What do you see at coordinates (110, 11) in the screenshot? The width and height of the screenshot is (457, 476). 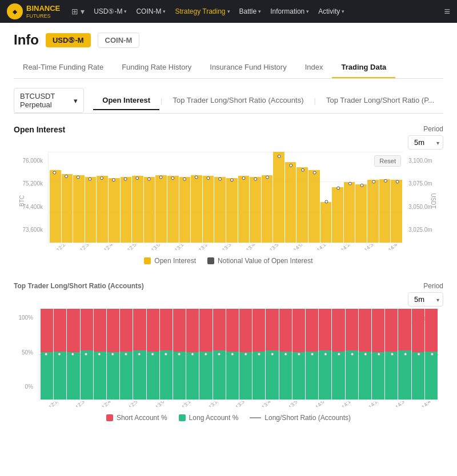 I see `nav-usdsm: USD⑤-M ▾` at bounding box center [110, 11].